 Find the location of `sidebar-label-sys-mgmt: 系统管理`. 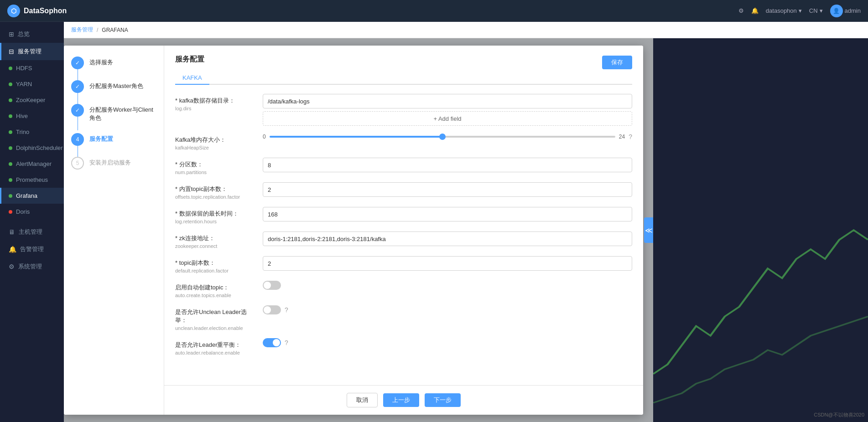

sidebar-label-sys-mgmt: 系统管理 is located at coordinates (30, 267).